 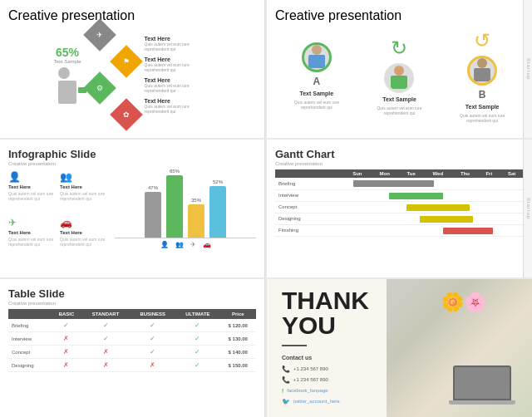 I want to click on arrows-middle: ↻ Text Sample Quis autem vel eum iure re…, so click(x=399, y=76).